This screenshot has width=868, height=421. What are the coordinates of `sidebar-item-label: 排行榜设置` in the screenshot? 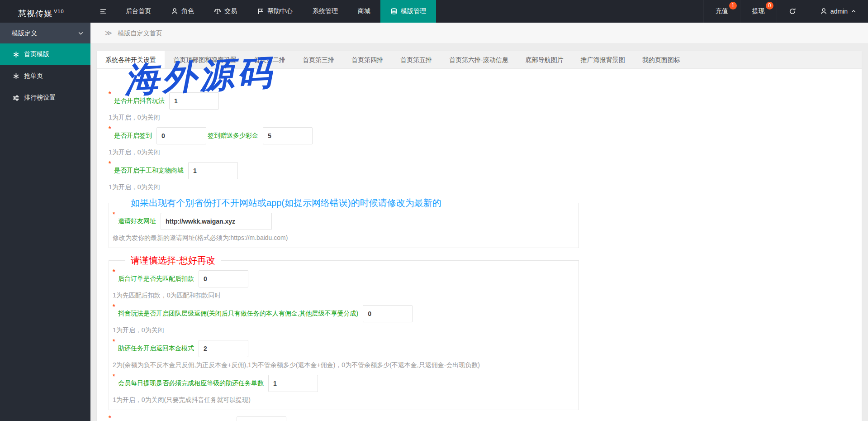 It's located at (40, 98).